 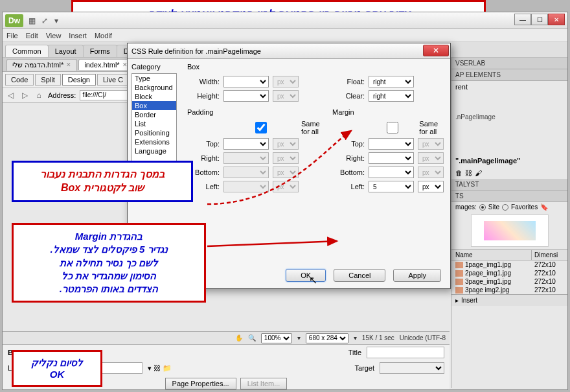 I want to click on padding-bottom-unit: px, so click(x=286, y=172).